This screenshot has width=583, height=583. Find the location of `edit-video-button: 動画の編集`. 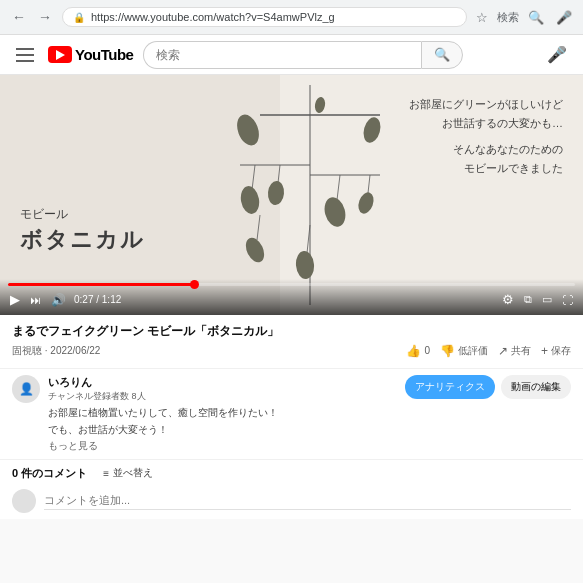

edit-video-button: 動画の編集 is located at coordinates (536, 387).